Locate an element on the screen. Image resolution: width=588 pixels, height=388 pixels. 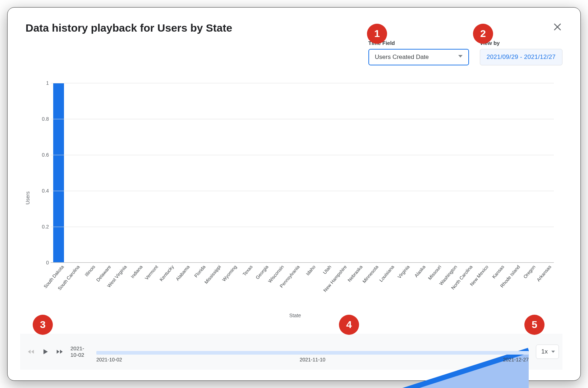
playback-tick: 2021-12-27 is located at coordinates (516, 360).